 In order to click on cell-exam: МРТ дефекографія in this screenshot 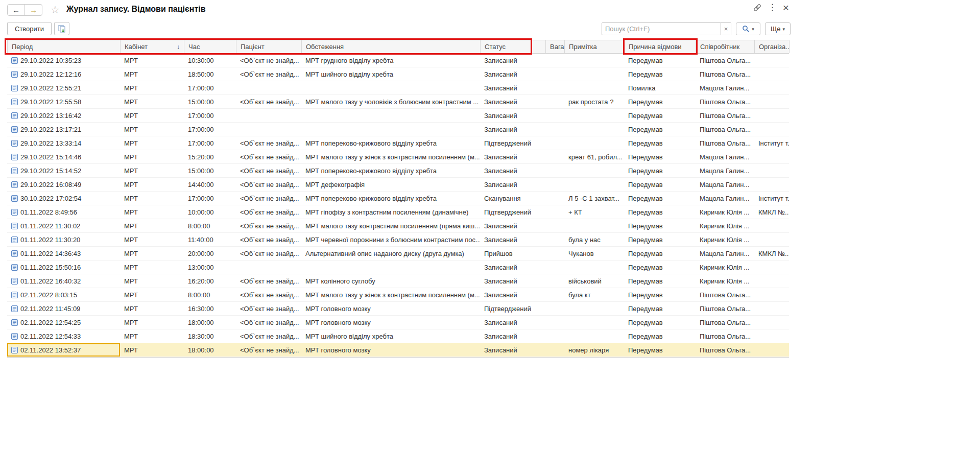, I will do `click(391, 184)`.